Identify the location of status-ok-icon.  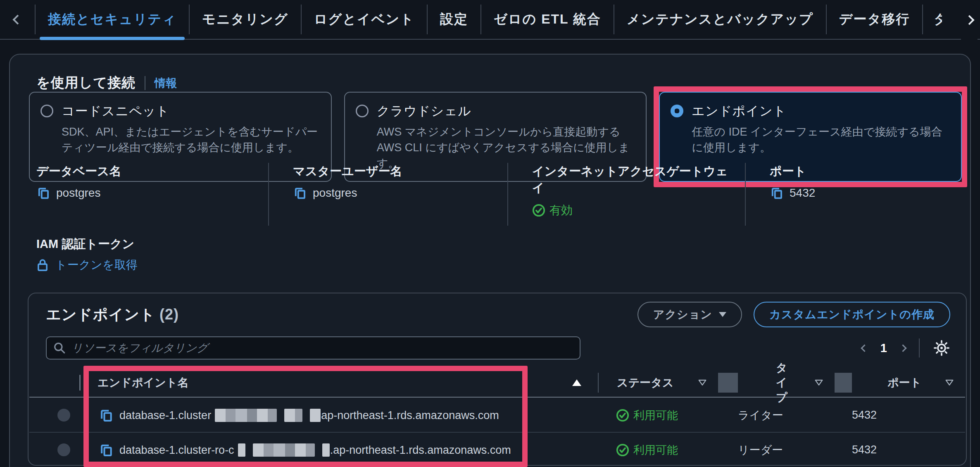
(539, 210).